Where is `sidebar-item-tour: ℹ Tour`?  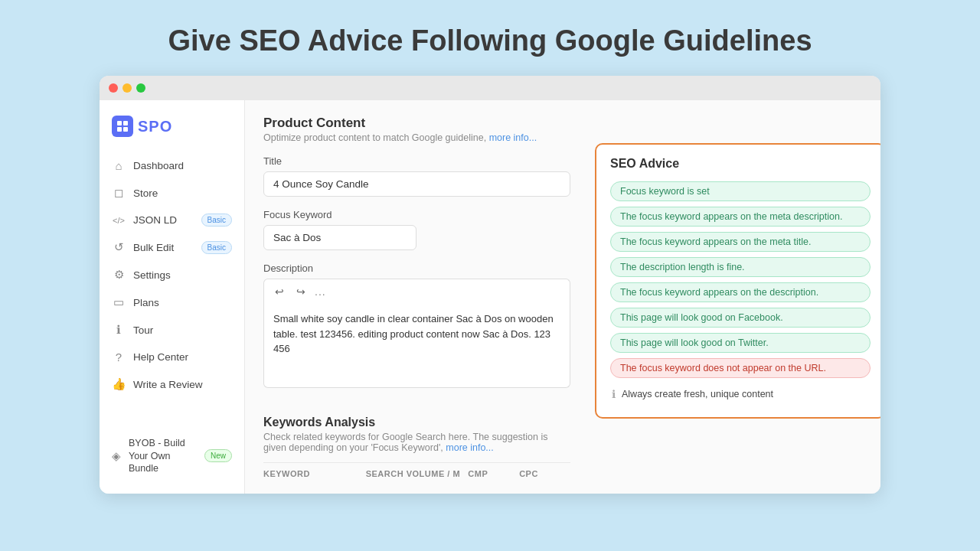 sidebar-item-tour: ℹ Tour is located at coordinates (172, 330).